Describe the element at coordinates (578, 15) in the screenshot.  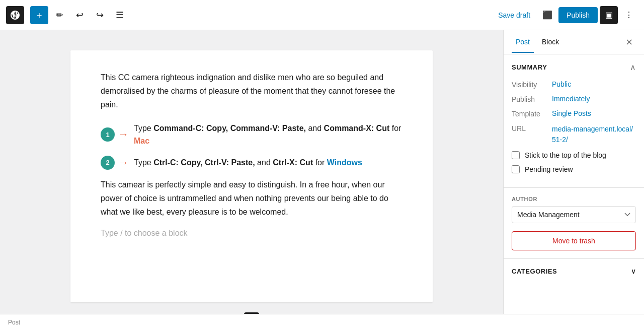
I see `publish-button: Publish` at that location.